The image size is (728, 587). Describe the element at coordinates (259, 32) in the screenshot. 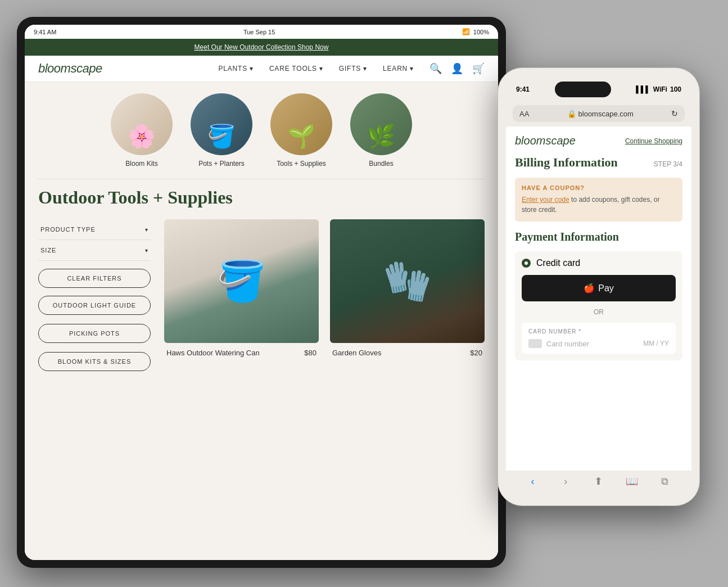

I see `tablet-date: Tue Sep 15` at that location.